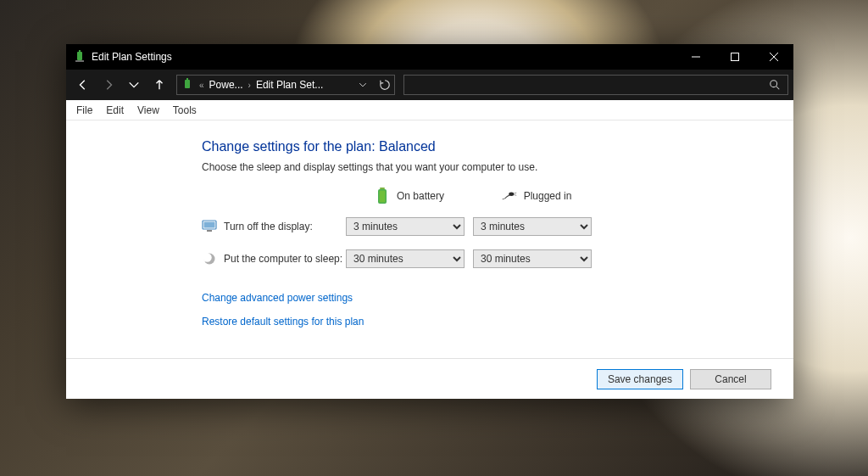 Image resolution: width=868 pixels, height=476 pixels. What do you see at coordinates (420, 196) in the screenshot?
I see `column-on-battery-label: On battery` at bounding box center [420, 196].